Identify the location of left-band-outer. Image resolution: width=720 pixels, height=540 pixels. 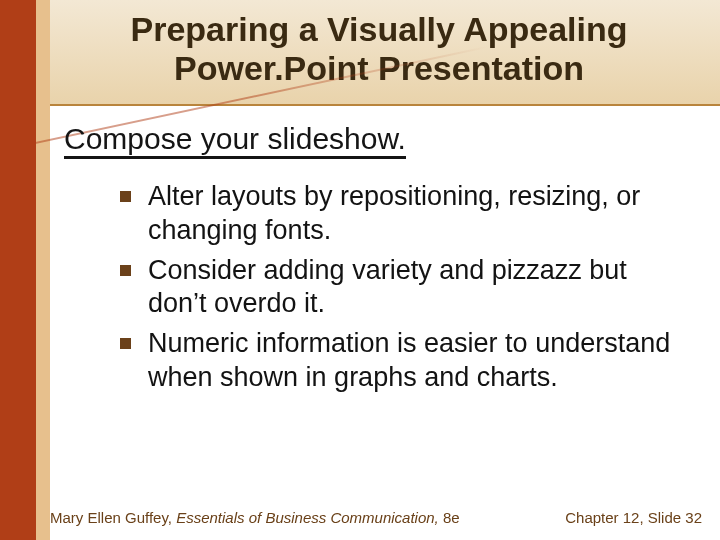
(18, 270).